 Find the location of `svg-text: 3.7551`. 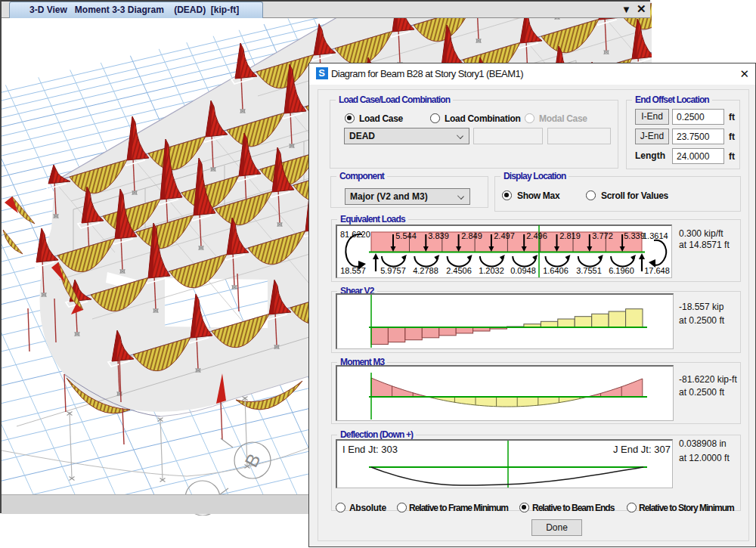

svg-text: 3.7551 is located at coordinates (589, 271).